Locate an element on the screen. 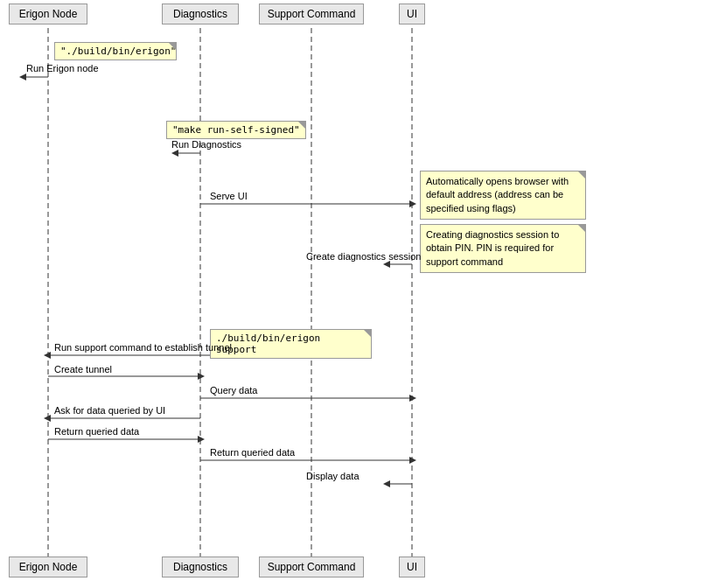 The height and width of the screenshot is (588, 712). label-run-diagnostics: Run Diagnostics is located at coordinates (206, 144).